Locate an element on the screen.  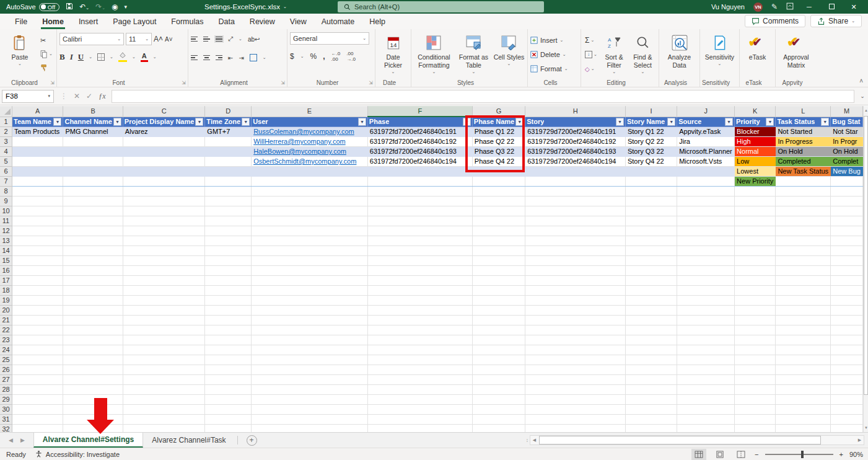
row-header-10: 10 is located at coordinates (6, 211).